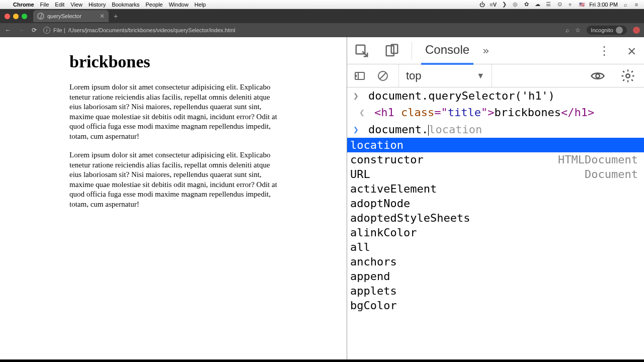 The height and width of the screenshot is (362, 644). Describe the element at coordinates (410, 218) in the screenshot. I see `autocomplete-item-name: adoptedStyleSheets` at that location.